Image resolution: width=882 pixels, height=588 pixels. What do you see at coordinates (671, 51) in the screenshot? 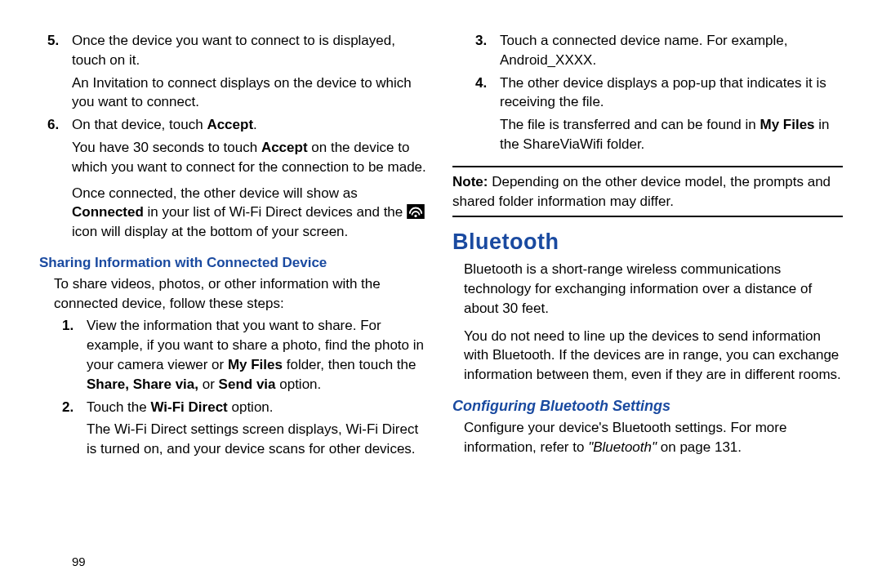
I see `step-3: 3. Touch a connected device name. For ex…` at bounding box center [671, 51].